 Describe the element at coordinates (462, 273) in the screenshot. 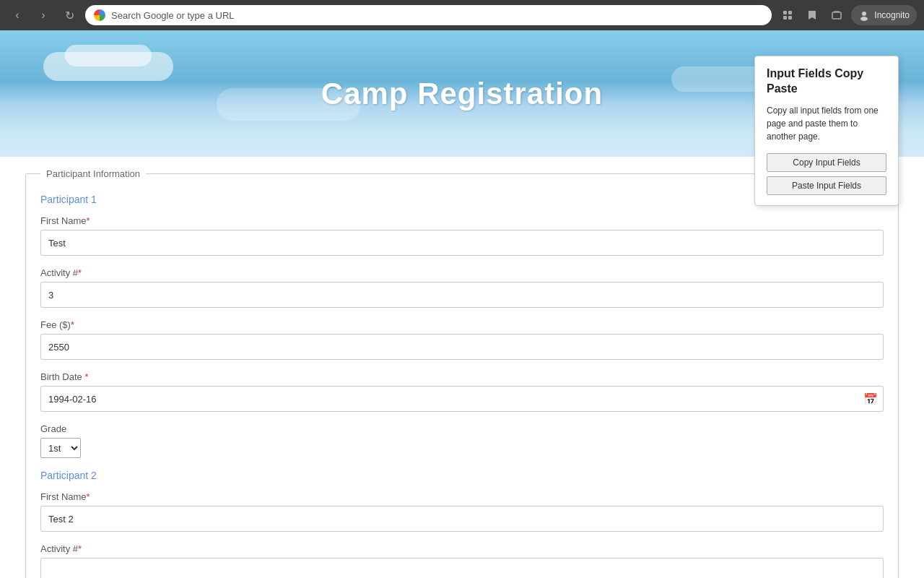

I see `activity-label-1: Activity #*` at that location.